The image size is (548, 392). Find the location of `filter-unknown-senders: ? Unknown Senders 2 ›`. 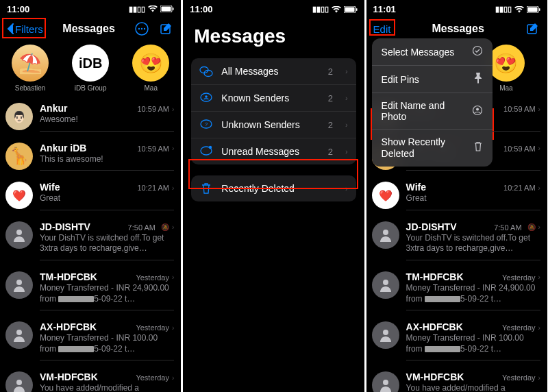

filter-unknown-senders: ? Unknown Senders 2 › is located at coordinates (273, 125).